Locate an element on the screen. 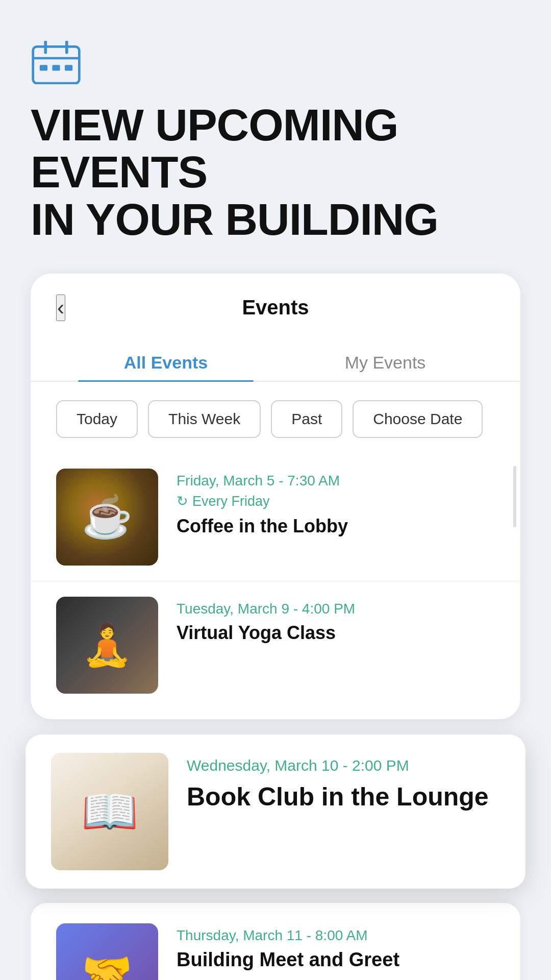 Image resolution: width=551 pixels, height=980 pixels. event-image-bookclub is located at coordinates (110, 812).